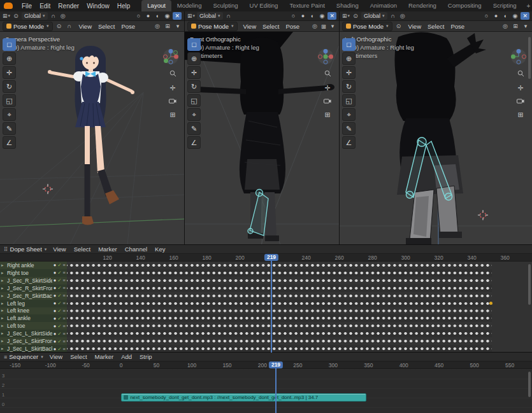  Describe the element at coordinates (171, 57) in the screenshot. I see `nav-gizmo` at that location.